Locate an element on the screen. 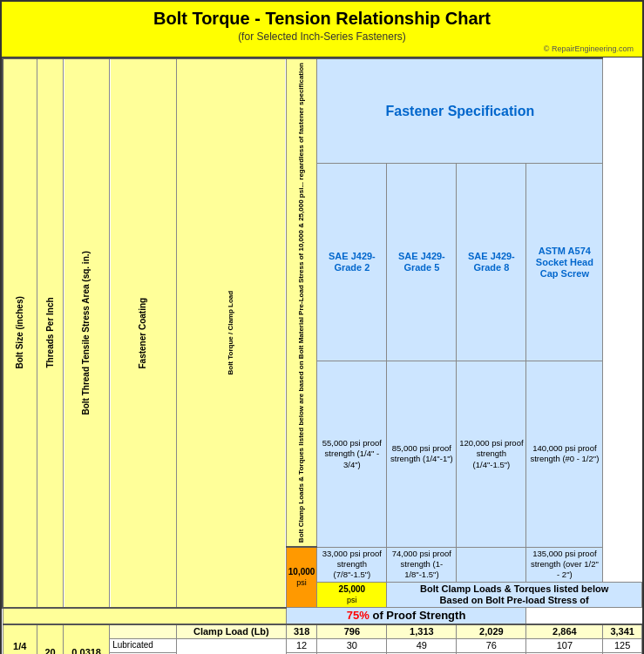 Image resolution: width=644 pixels, height=654 pixels. section-label-0: 1/4 UNC is located at coordinates (20, 639).